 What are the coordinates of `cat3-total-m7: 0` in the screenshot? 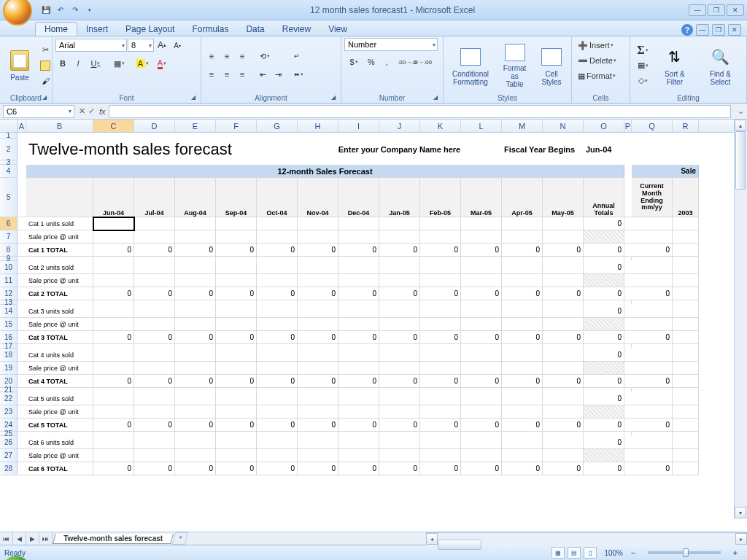 It's located at (400, 338).